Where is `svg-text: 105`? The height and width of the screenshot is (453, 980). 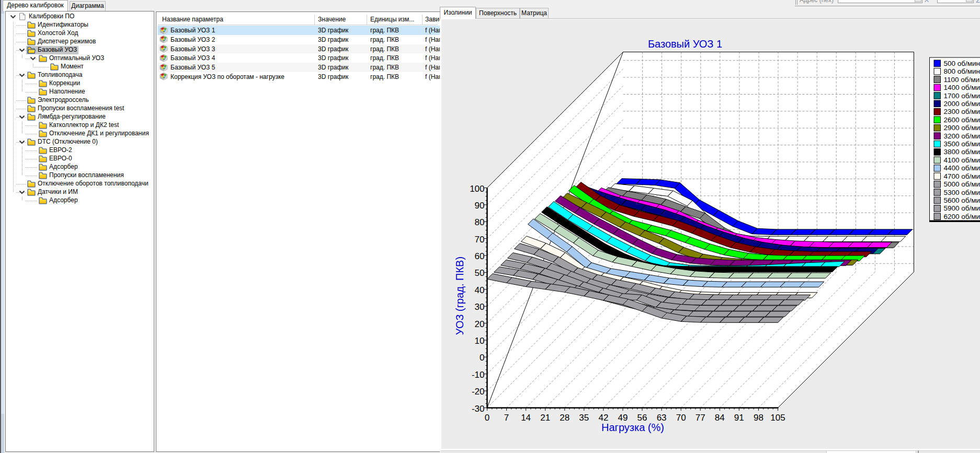 svg-text: 105 is located at coordinates (778, 418).